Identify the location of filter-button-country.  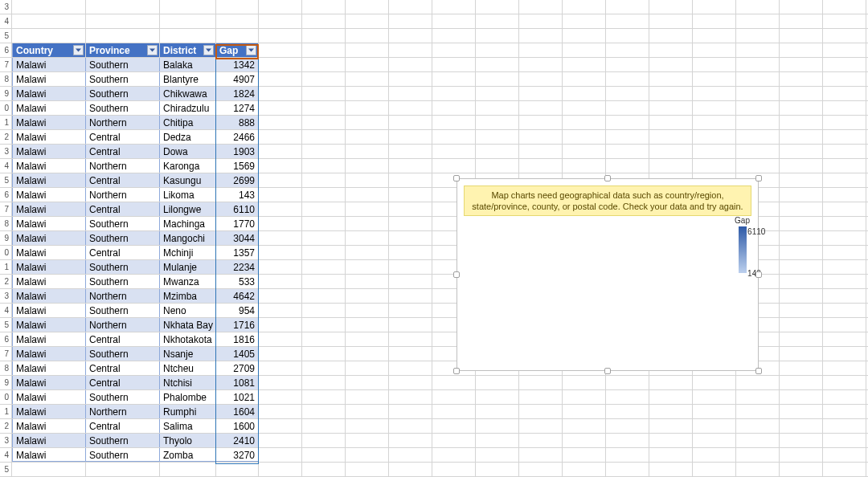
(79, 50).